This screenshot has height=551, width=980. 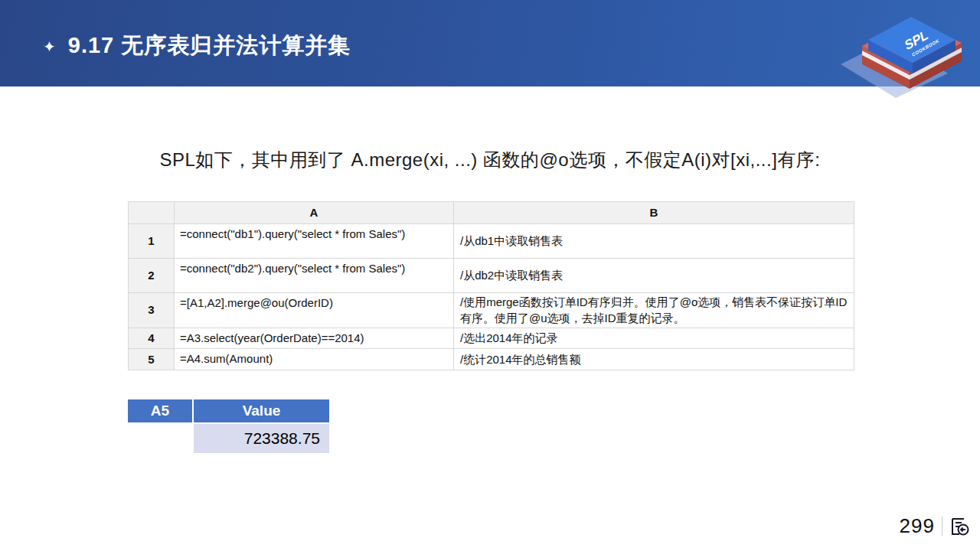 I want to click on table-row: 3 =[A1,A2].merge@ou(OrderID) /使用merge函数按…, so click(x=492, y=311).